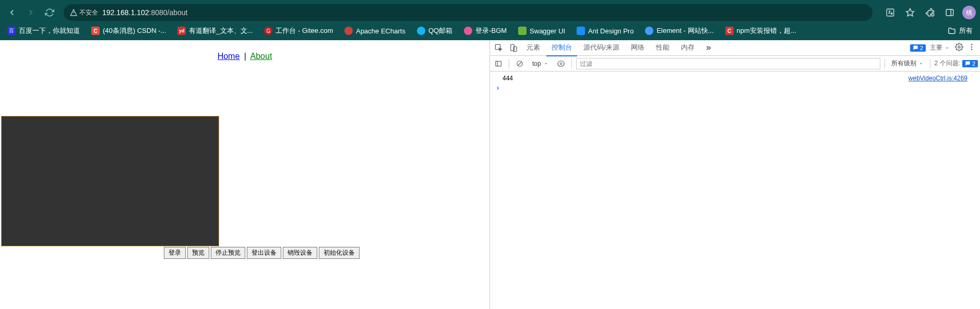 This screenshot has width=980, height=309. Describe the element at coordinates (663, 48) in the screenshot. I see `tab-performance: 性能` at that location.